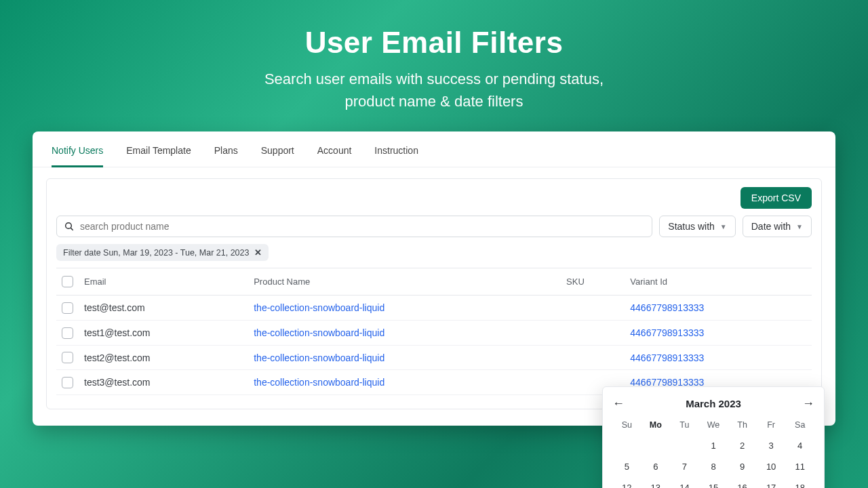  Describe the element at coordinates (68, 282) in the screenshot. I see `select-all-checkbox` at that location.